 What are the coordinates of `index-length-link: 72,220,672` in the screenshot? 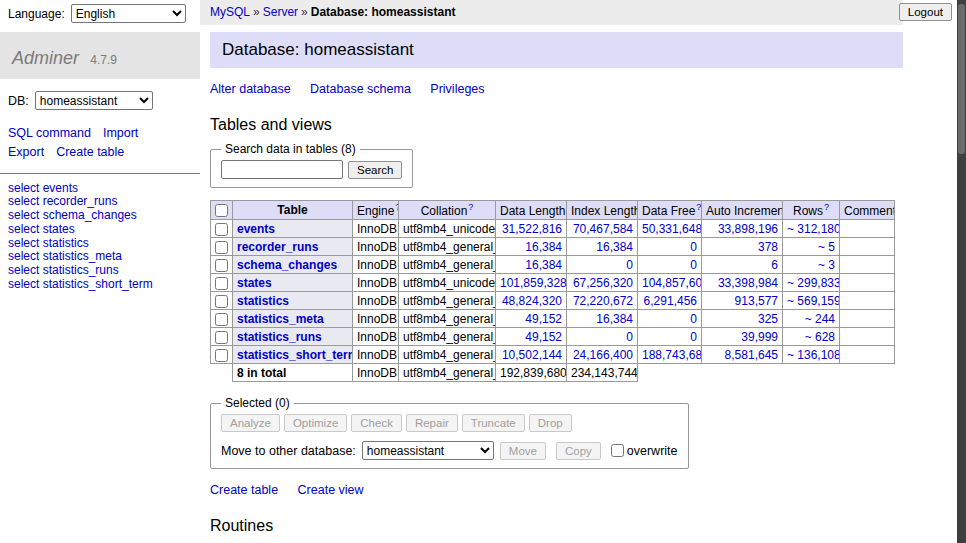 It's located at (603, 301).